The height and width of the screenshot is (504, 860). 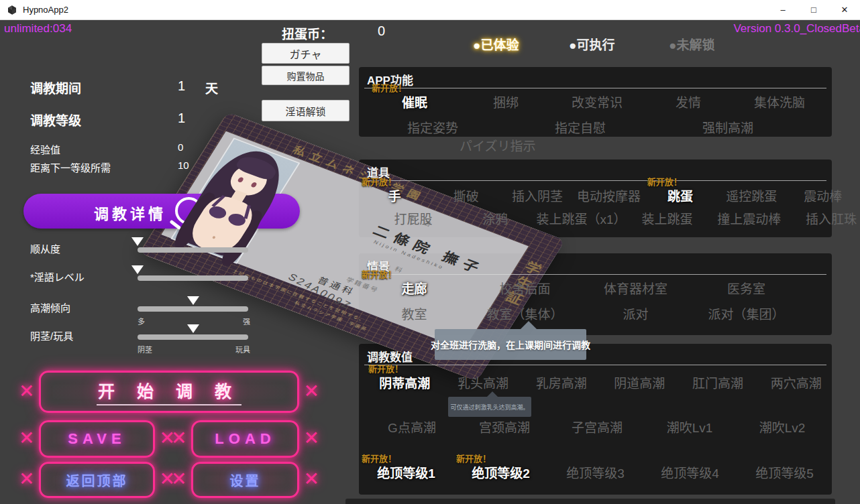 What do you see at coordinates (306, 75) in the screenshot?
I see `buy-items-button: 购置物品` at bounding box center [306, 75].